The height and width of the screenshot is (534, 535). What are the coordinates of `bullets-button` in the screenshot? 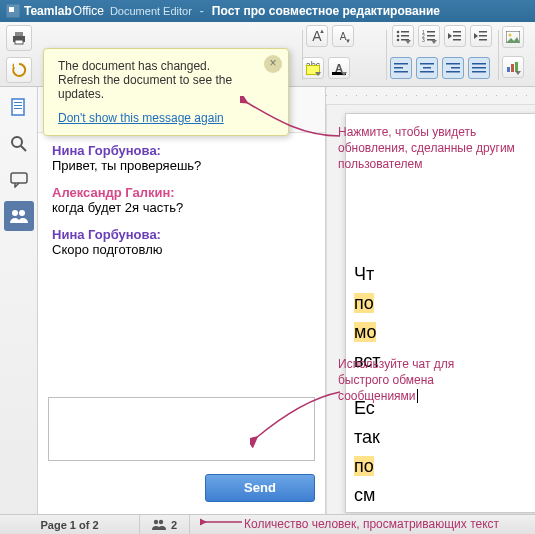 It's located at (403, 36).